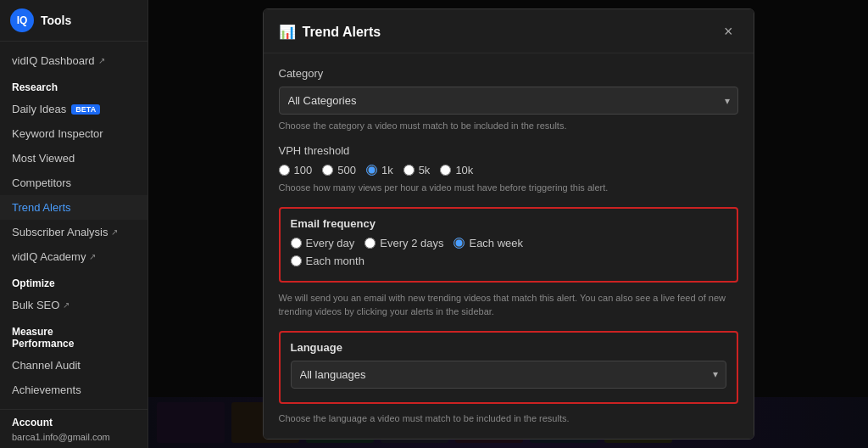 The height and width of the screenshot is (448, 868). What do you see at coordinates (509, 243) in the screenshot?
I see `email-radio-group: Every day Every 2 days Each week` at bounding box center [509, 243].